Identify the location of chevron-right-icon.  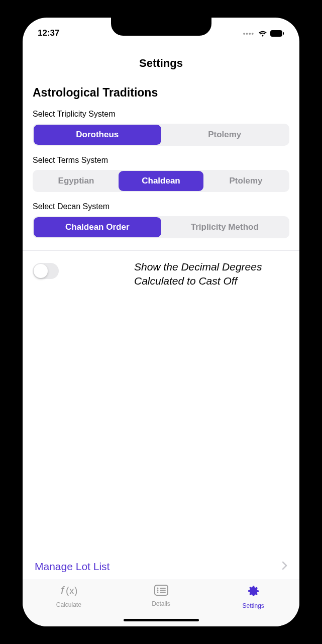
(285, 567).